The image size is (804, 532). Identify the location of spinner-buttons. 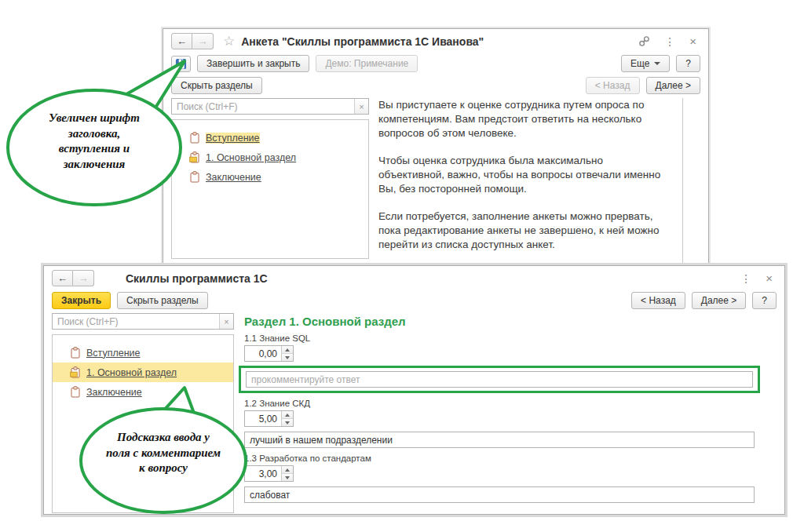
(287, 353).